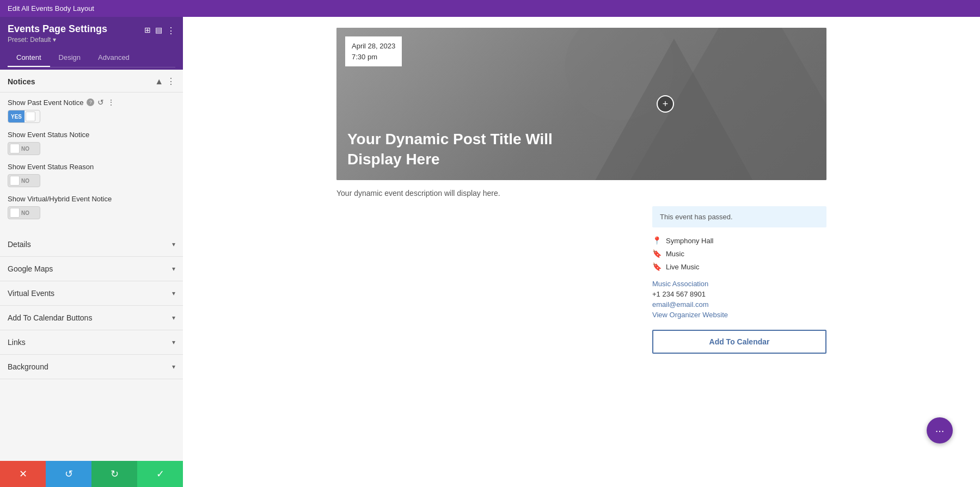 The image size is (980, 487). What do you see at coordinates (696, 217) in the screenshot?
I see `notice-text: This event has passed.` at bounding box center [696, 217].